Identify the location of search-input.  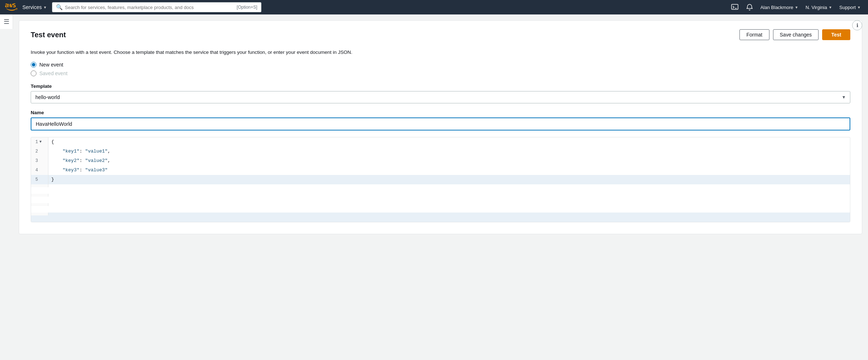
(150, 7).